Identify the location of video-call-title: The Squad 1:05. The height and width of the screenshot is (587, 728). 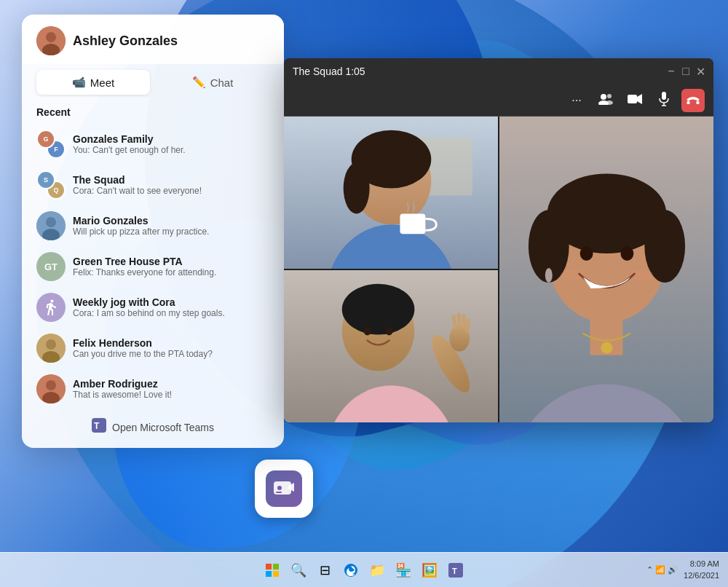
(480, 71).